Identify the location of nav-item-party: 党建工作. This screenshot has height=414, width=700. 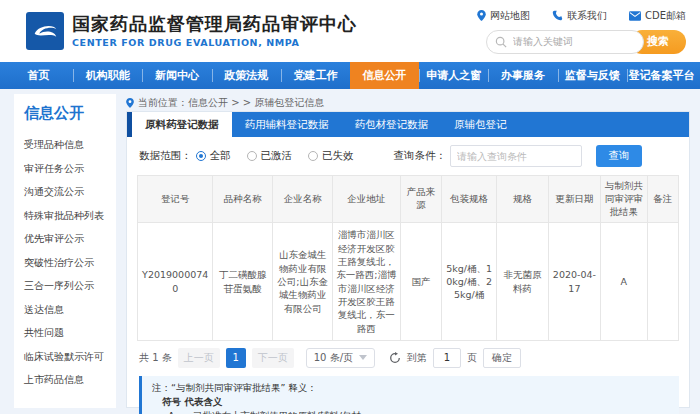
(316, 76).